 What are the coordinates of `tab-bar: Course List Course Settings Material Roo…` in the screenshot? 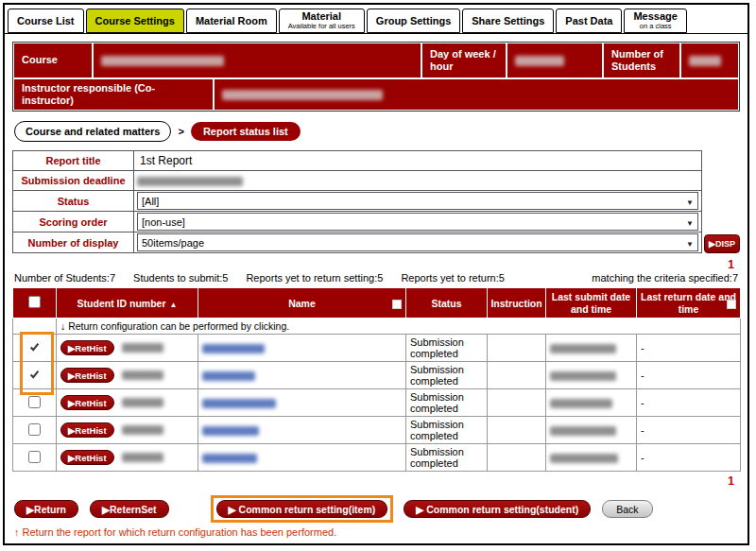 It's located at (376, 19).